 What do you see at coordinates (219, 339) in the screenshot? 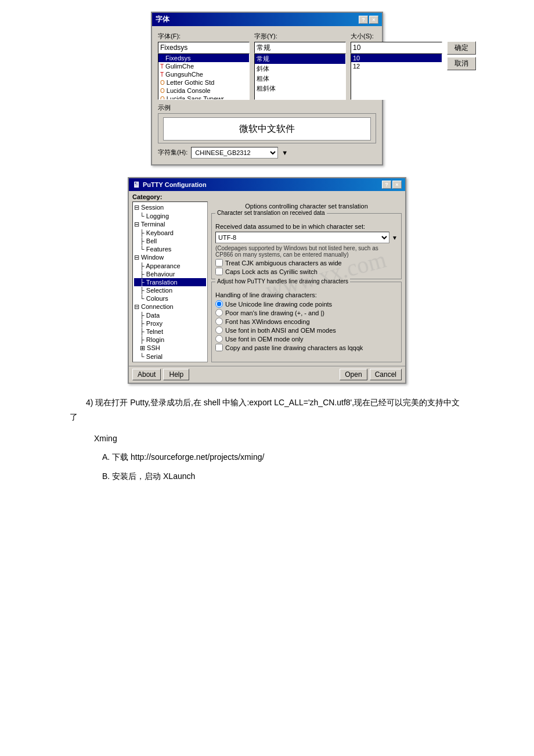
I see `radio-oemonly-input` at bounding box center [219, 339].